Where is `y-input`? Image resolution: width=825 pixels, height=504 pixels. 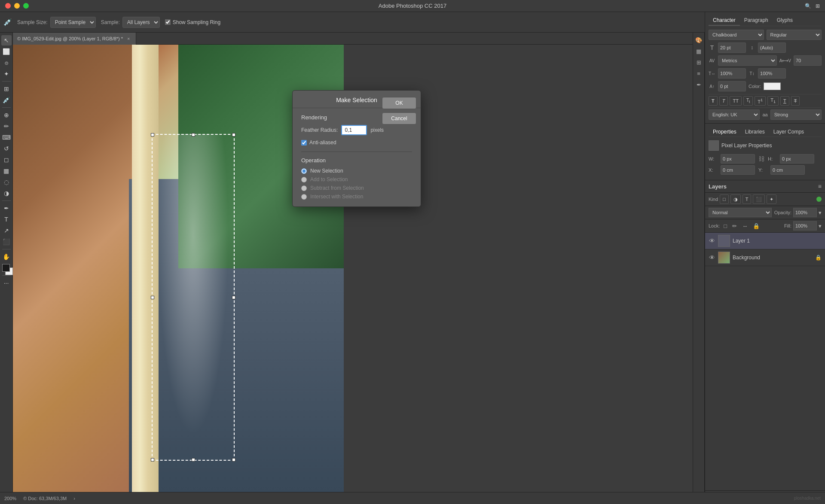 y-input is located at coordinates (788, 170).